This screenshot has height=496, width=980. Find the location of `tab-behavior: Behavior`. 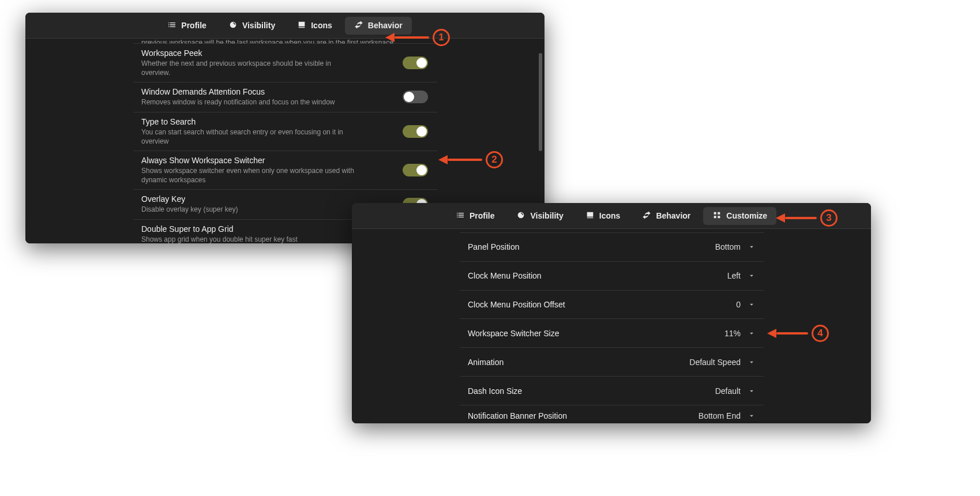

tab-behavior: Behavior is located at coordinates (666, 216).